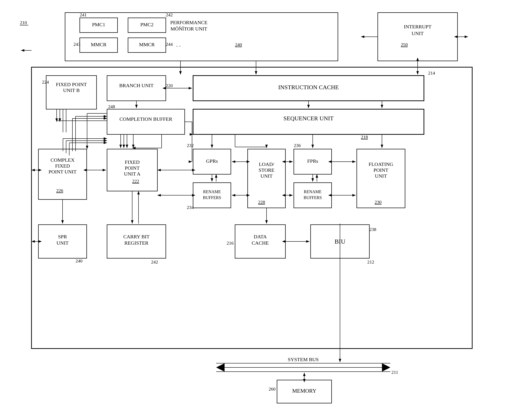 The width and height of the screenshot is (532, 413). Describe the element at coordinates (99, 44) in the screenshot. I see `mmcr1-label: MMCR` at that location.